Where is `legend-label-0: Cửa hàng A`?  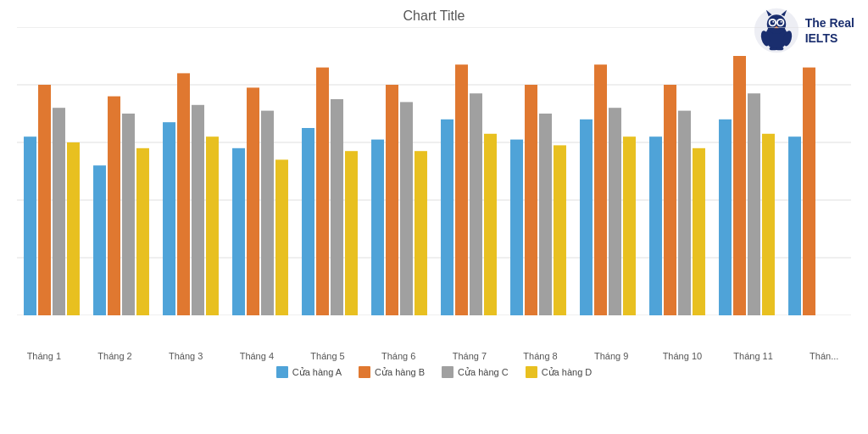 legend-label-0: Cửa hàng A is located at coordinates (317, 373).